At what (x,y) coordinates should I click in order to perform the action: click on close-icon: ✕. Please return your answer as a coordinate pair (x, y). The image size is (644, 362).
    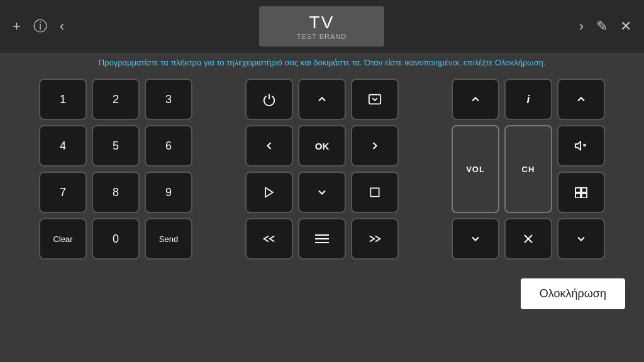
    Looking at the image, I should click on (626, 26).